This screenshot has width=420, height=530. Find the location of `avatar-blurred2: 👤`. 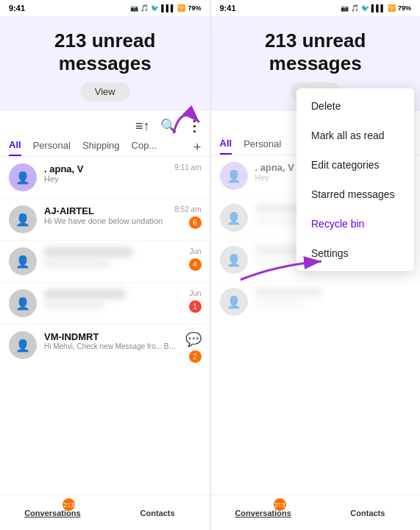

avatar-blurred2: 👤 is located at coordinates (23, 303).